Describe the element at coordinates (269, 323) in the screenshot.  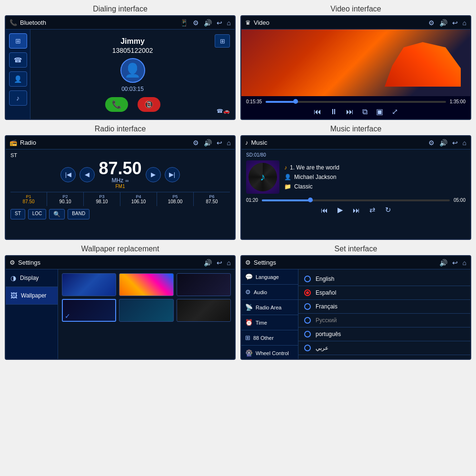
I see `set-time-item: ⏰ Time` at that location.